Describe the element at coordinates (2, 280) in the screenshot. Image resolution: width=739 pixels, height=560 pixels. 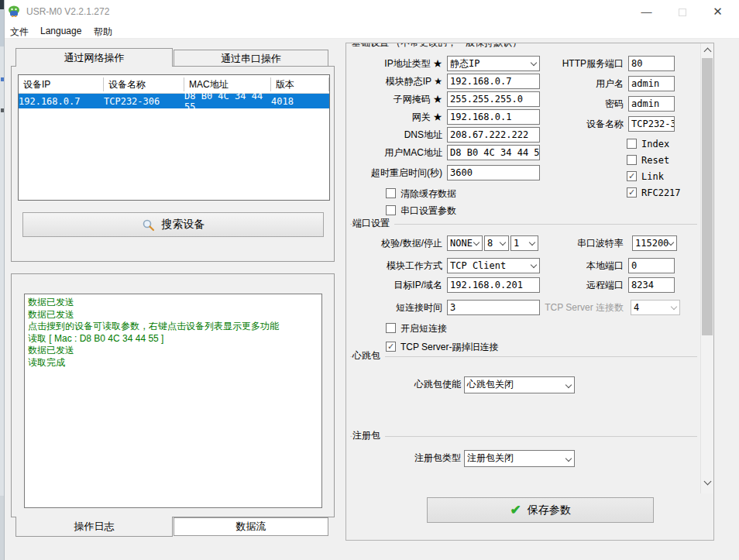
I see `background-window-sliver` at that location.